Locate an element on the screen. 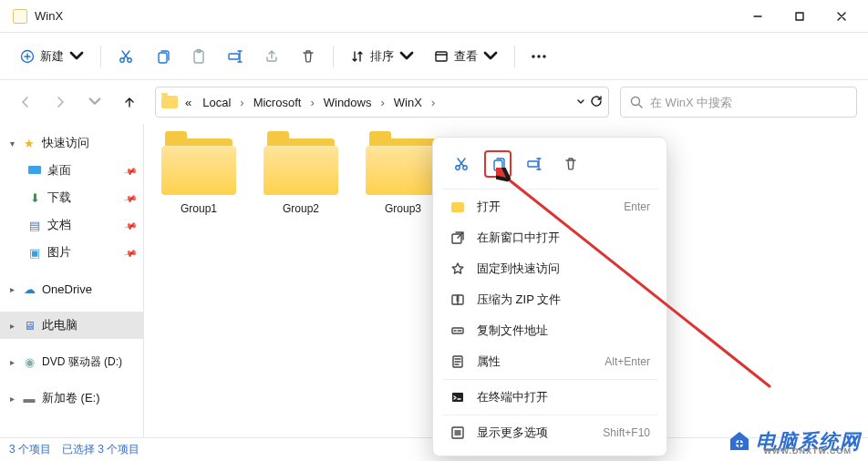 Image resolution: width=868 pixels, height=461 pixels. ctx-open-terminal: 在终端中打开 is located at coordinates (550, 397).